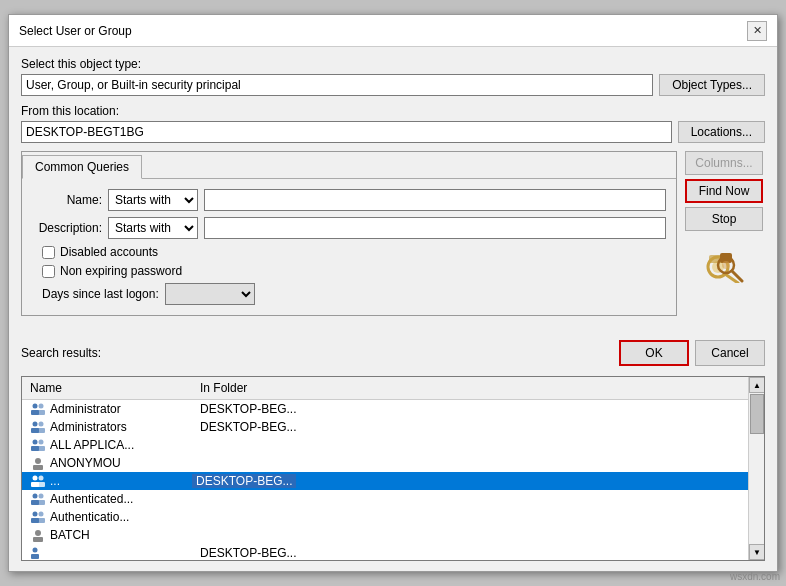  Describe the element at coordinates (107, 481) in the screenshot. I see `name-cell: ...` at that location.